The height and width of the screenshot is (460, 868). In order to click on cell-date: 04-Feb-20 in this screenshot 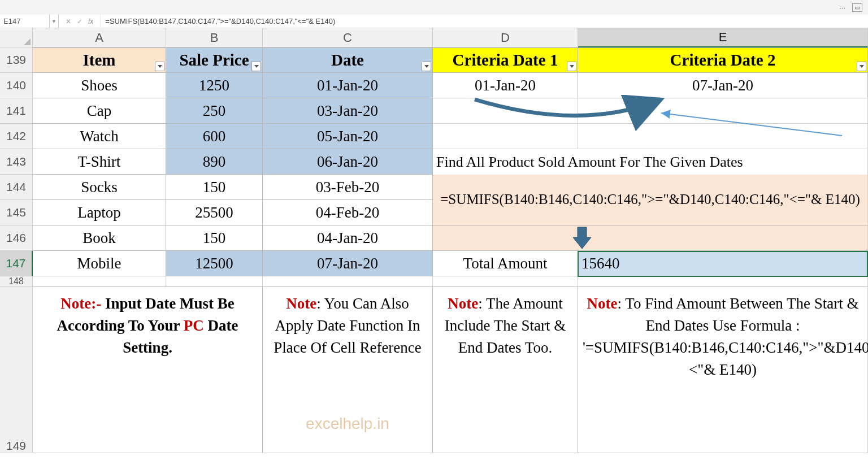, I will do `click(348, 212)`.